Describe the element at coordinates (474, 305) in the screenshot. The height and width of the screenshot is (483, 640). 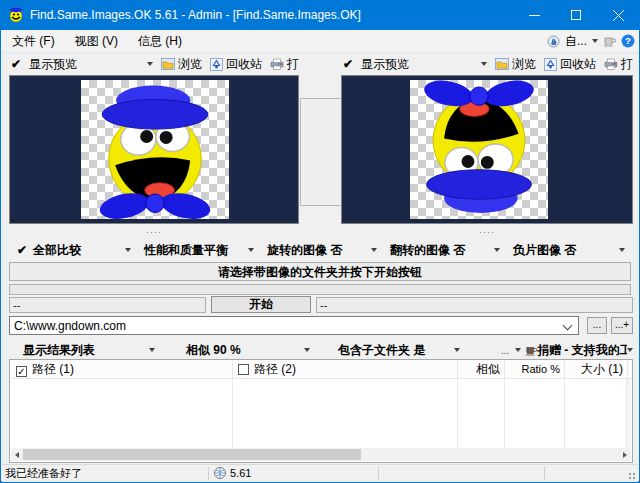
I see `right-status-field: --` at that location.